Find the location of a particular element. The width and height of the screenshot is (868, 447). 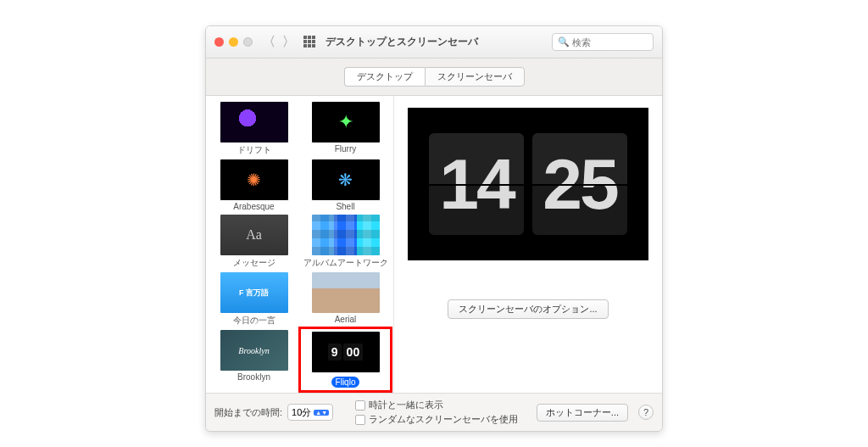

thumb-shell is located at coordinates (346, 180).